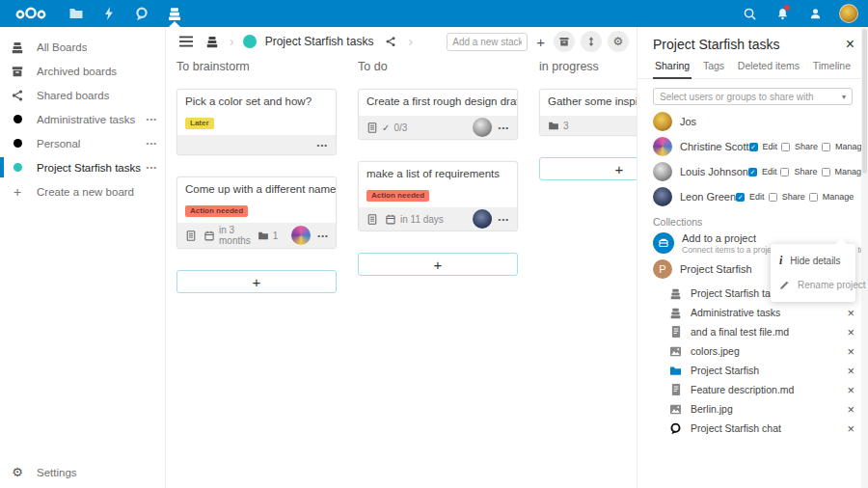 The image size is (868, 488). I want to click on stack-to-do: To do Create a first rough design draft …, so click(438, 168).